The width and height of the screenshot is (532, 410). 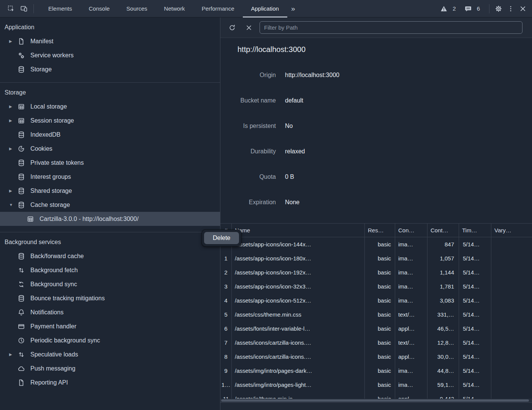 What do you see at coordinates (110, 41) in the screenshot?
I see `sidebar-tree-item: Manifest` at bounding box center [110, 41].